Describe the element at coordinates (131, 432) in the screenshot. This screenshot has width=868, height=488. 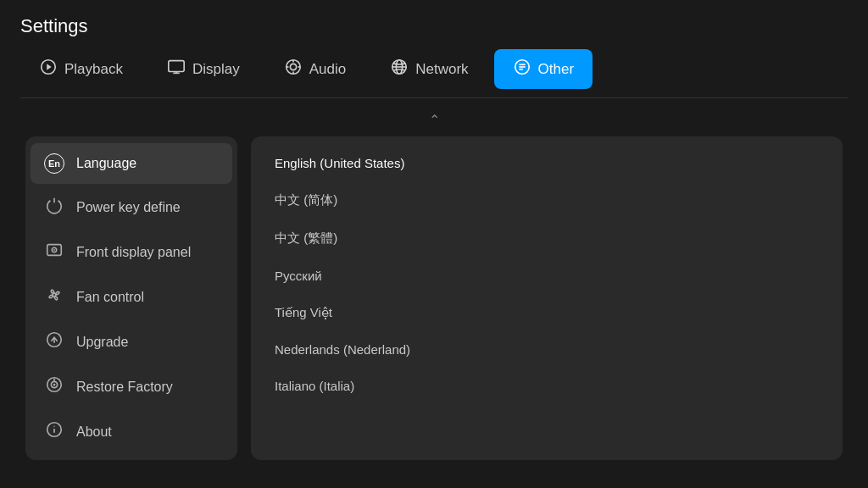
I see `sidebar-item-about: About` at that location.